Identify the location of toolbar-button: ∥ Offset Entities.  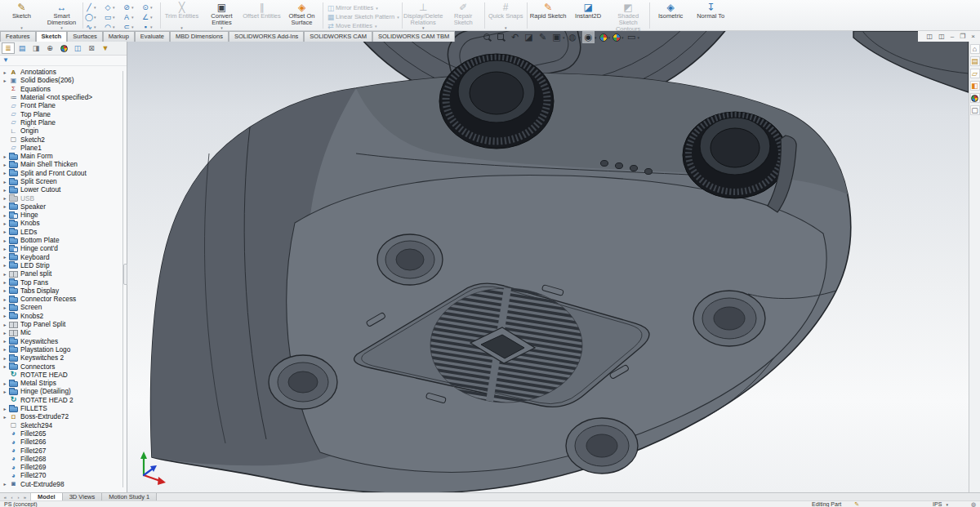
(261, 16).